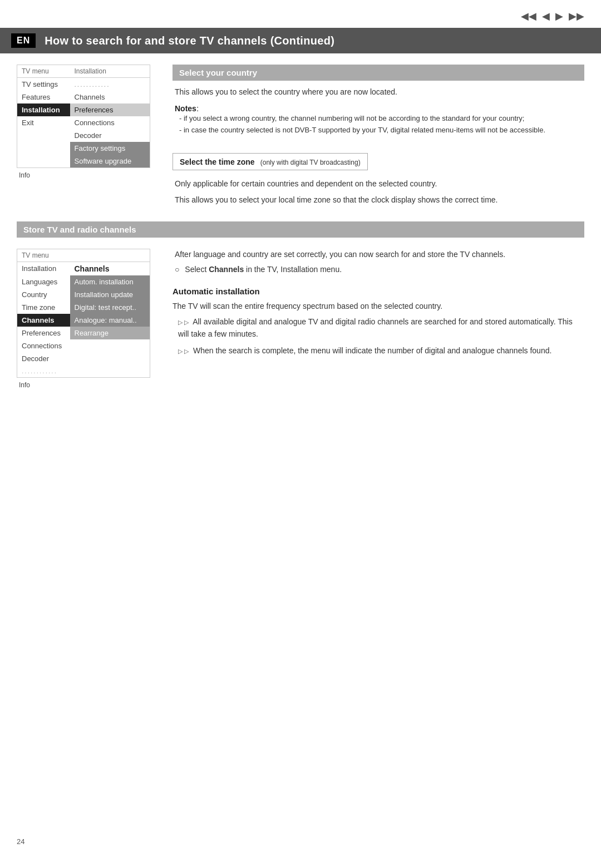 The width and height of the screenshot is (601, 868). What do you see at coordinates (83, 320) in the screenshot?
I see `table-row: Channels Analogue: manual..` at bounding box center [83, 320].